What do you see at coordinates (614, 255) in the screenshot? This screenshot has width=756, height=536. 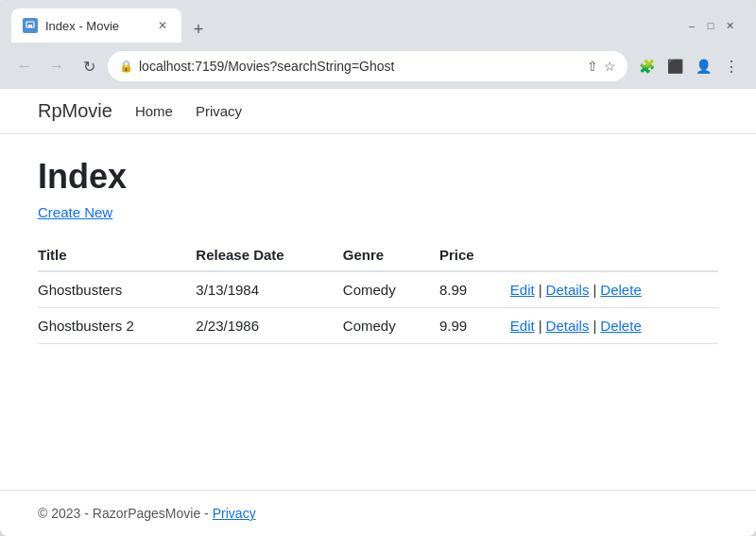 I see `col-actions` at bounding box center [614, 255].